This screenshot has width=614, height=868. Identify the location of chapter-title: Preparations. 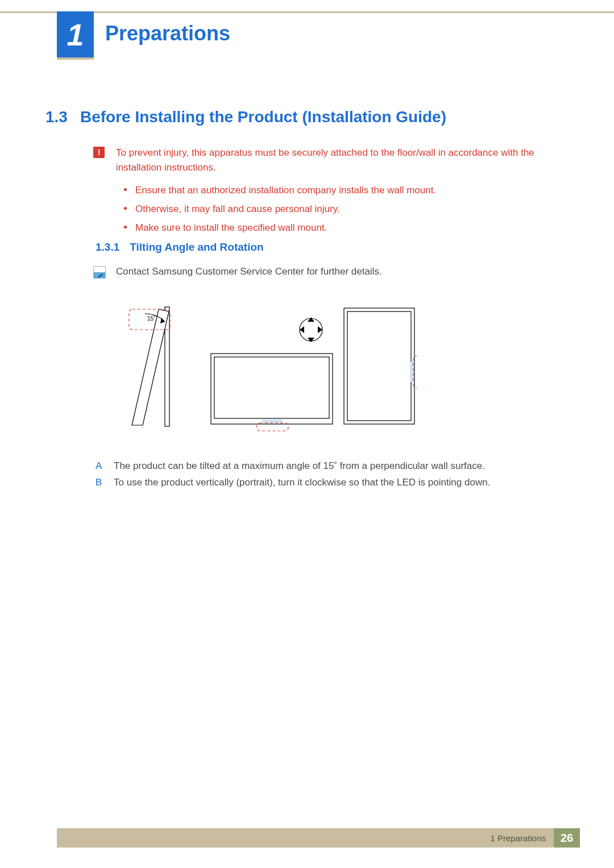
(168, 34).